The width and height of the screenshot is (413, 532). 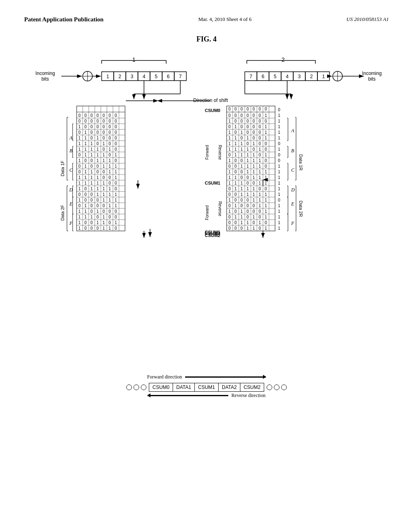 I want to click on svg-text: CSUM2, so click(x=213, y=233).